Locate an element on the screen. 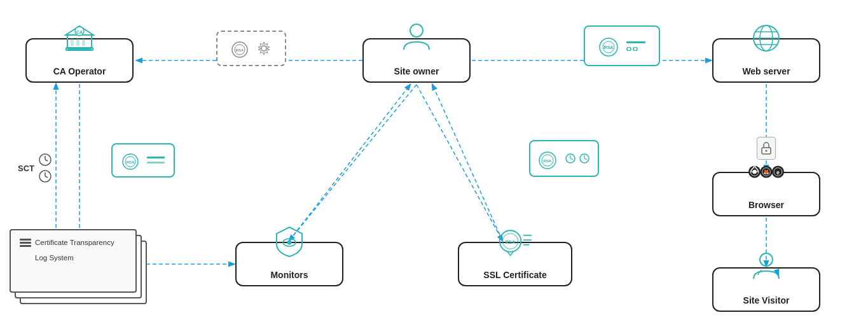 The height and width of the screenshot is (336, 868). sct-row: SCT is located at coordinates (35, 168).